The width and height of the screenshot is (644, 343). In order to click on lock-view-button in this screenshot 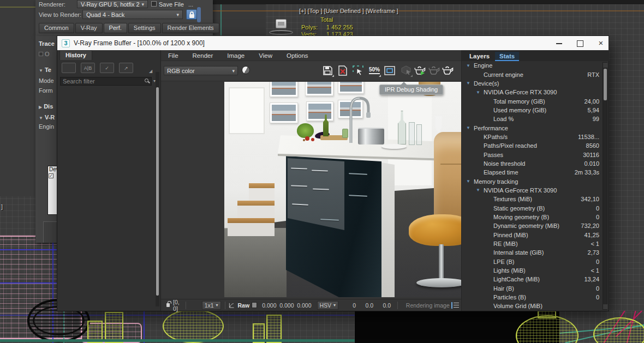, I will do `click(192, 14)`.